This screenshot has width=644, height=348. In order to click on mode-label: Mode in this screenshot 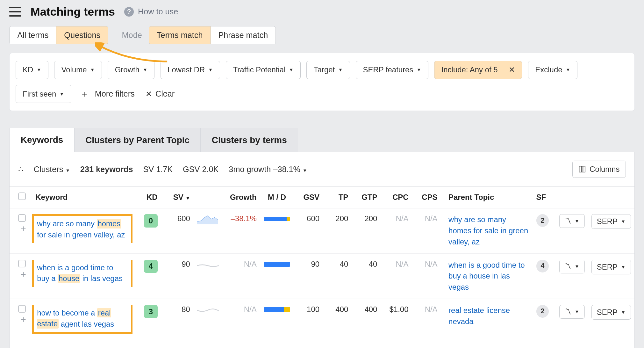, I will do `click(132, 35)`.